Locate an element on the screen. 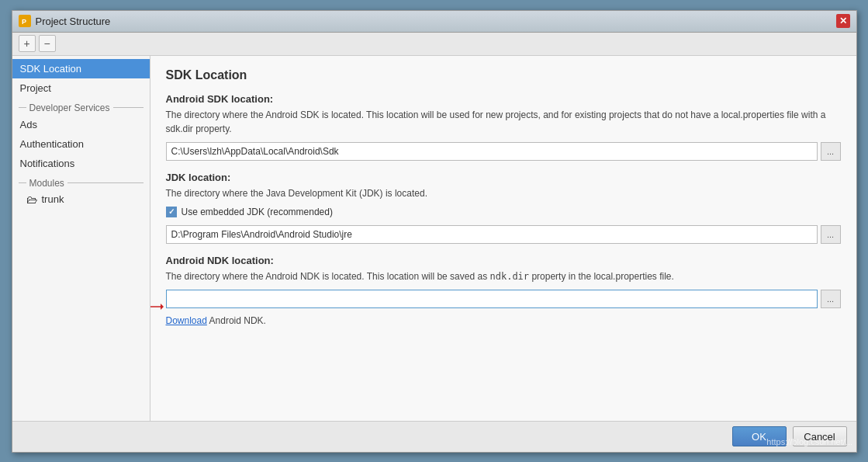 This screenshot has width=868, height=462. watermark: https://blog.csdn.net/... is located at coordinates (810, 442).